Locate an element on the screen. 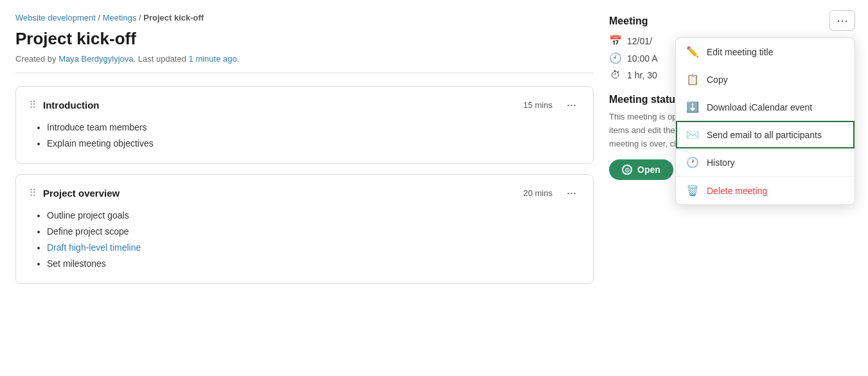  meeting-date: 12/01/ is located at coordinates (640, 41).